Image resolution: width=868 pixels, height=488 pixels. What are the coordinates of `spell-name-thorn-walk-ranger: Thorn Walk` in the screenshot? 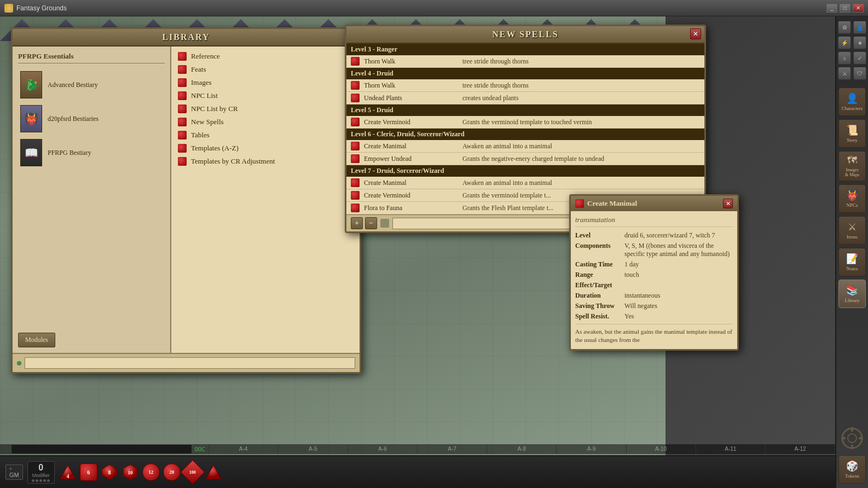 It's located at (413, 61).